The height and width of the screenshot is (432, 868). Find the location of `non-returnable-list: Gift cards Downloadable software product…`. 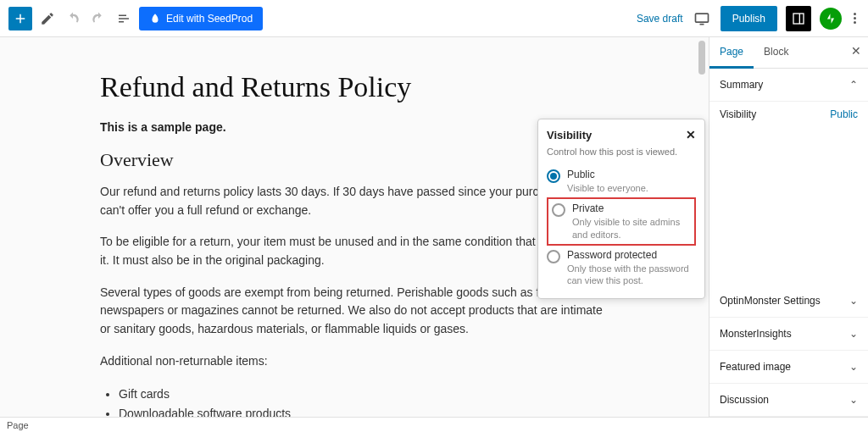

non-returnable-list: Gift cards Downloadable software product… is located at coordinates (354, 402).